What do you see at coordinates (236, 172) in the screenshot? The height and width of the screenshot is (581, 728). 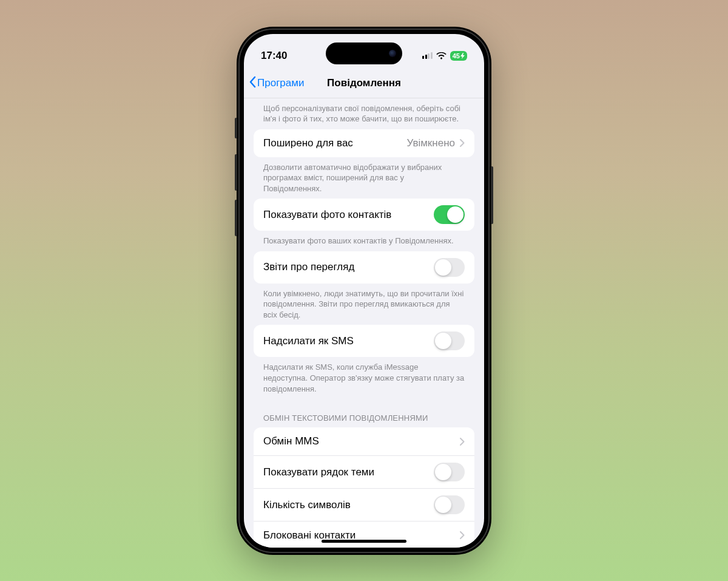 I see `volume-up-button` at bounding box center [236, 172].